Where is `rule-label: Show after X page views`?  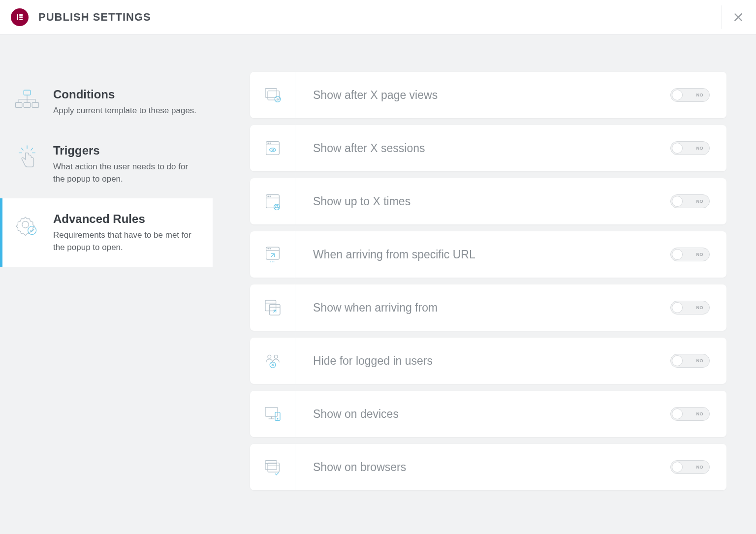 rule-label: Show after X page views is located at coordinates (483, 95).